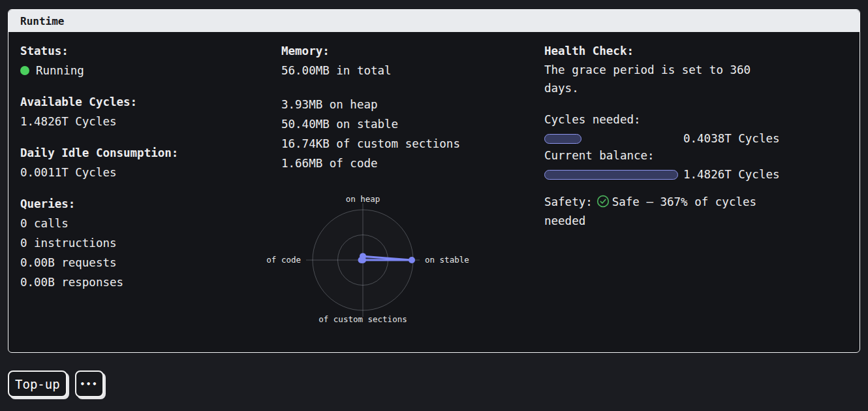  Describe the element at coordinates (42, 21) in the screenshot. I see `panel-title: Runtime` at that location.